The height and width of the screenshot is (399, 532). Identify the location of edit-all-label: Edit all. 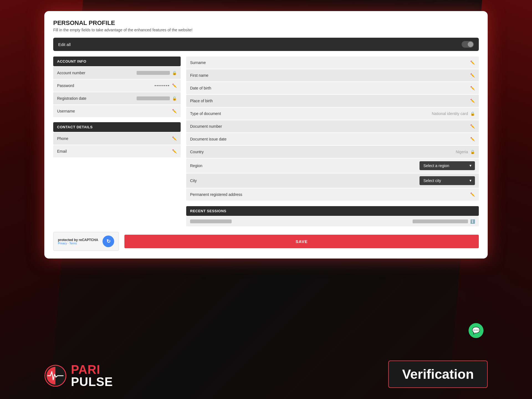
(64, 44).